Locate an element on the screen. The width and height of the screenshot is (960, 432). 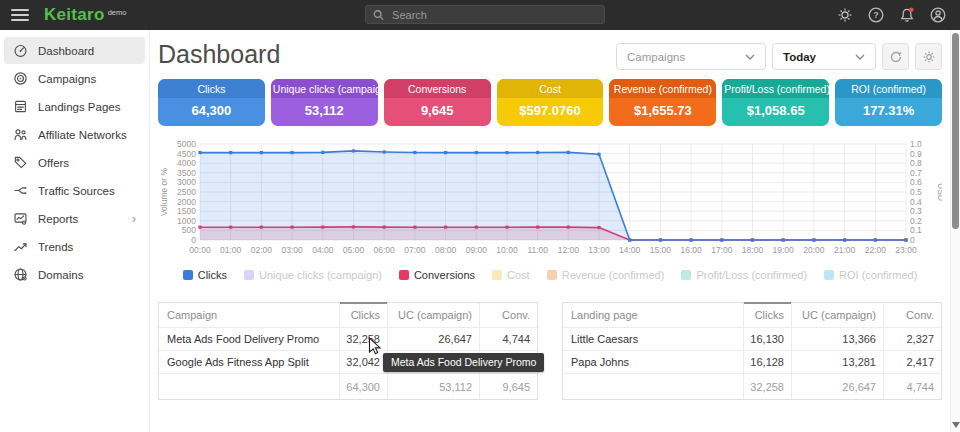
svg-text: 1.0 is located at coordinates (916, 144).